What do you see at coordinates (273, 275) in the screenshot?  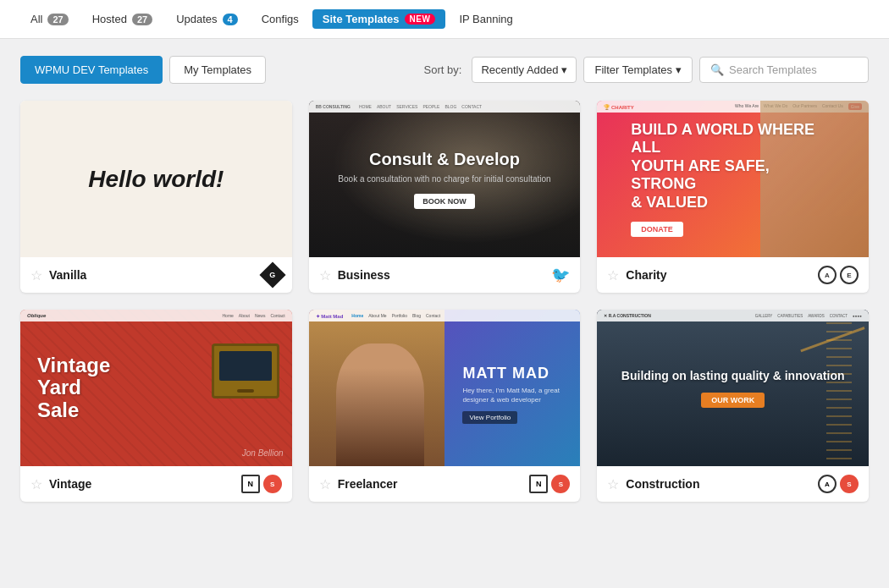 I see `template-icons-vanilla: G` at bounding box center [273, 275].